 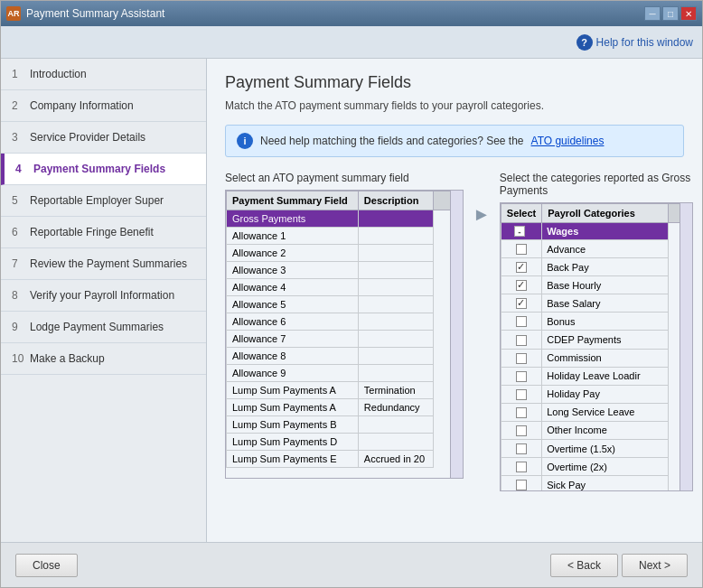 What do you see at coordinates (652, 14) in the screenshot?
I see `minimize-button: ─` at bounding box center [652, 14].